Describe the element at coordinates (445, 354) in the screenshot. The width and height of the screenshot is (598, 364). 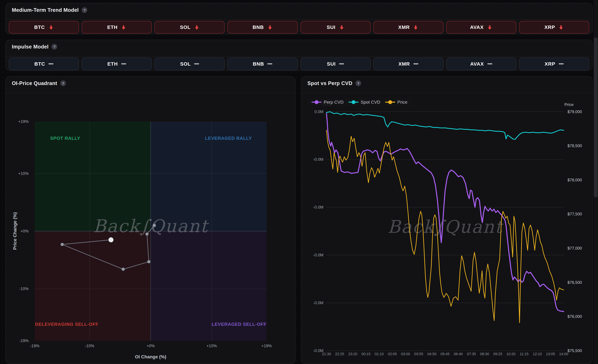
I see `time-tick-label: 05:45` at that location.